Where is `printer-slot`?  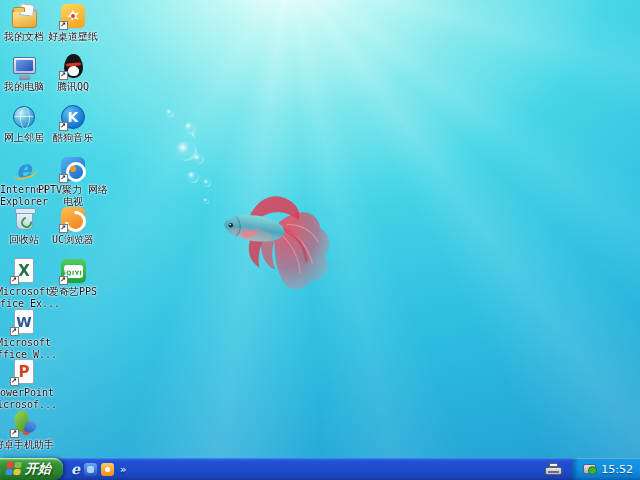 printer-slot is located at coordinates (554, 472).